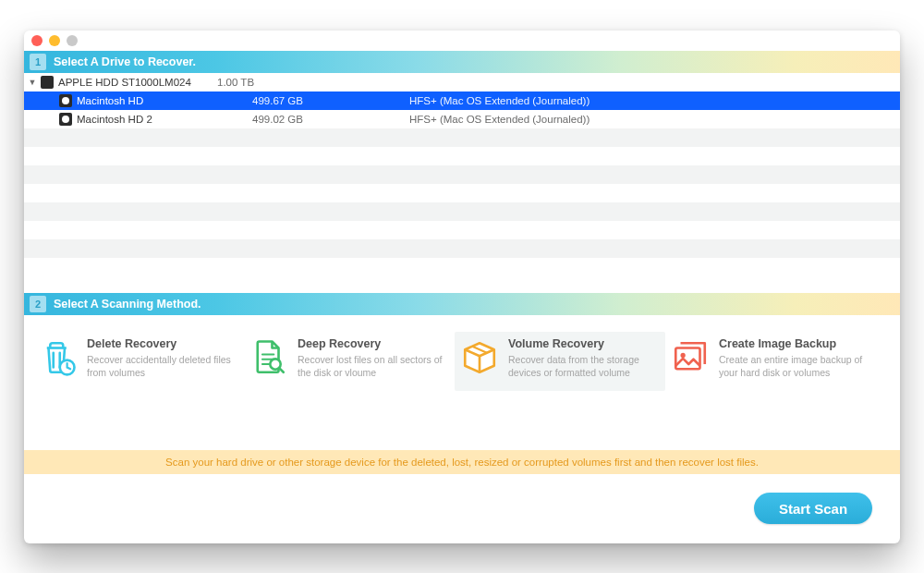  Describe the element at coordinates (793, 366) in the screenshot. I see `method-desc: Create an entire image backup of your ha…` at that location.